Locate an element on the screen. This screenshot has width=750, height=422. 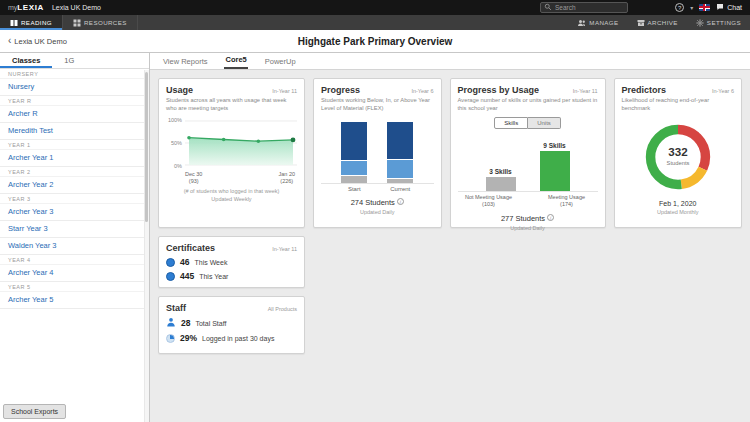
tab-reading: READING is located at coordinates (32, 22).